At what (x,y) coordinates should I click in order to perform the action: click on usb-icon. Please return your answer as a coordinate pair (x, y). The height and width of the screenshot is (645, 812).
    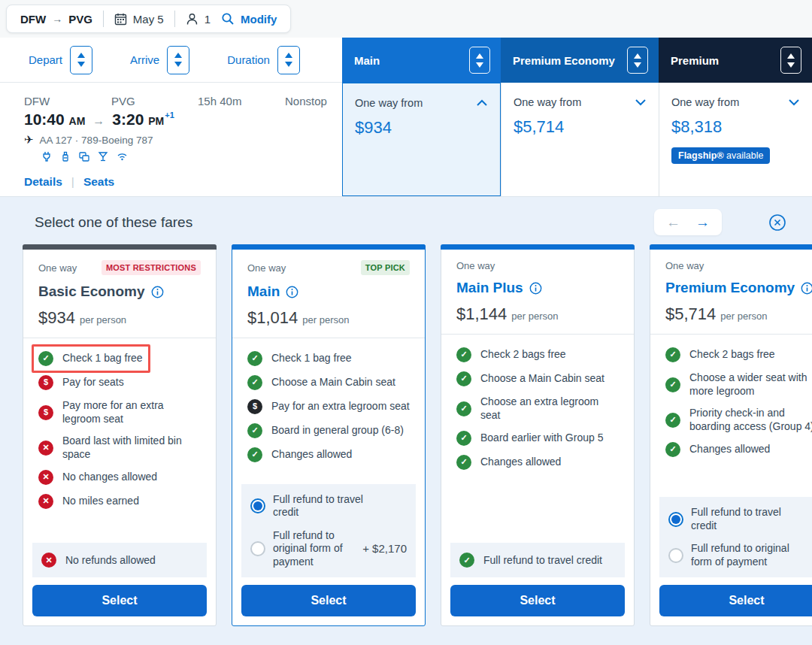
    Looking at the image, I should click on (65, 156).